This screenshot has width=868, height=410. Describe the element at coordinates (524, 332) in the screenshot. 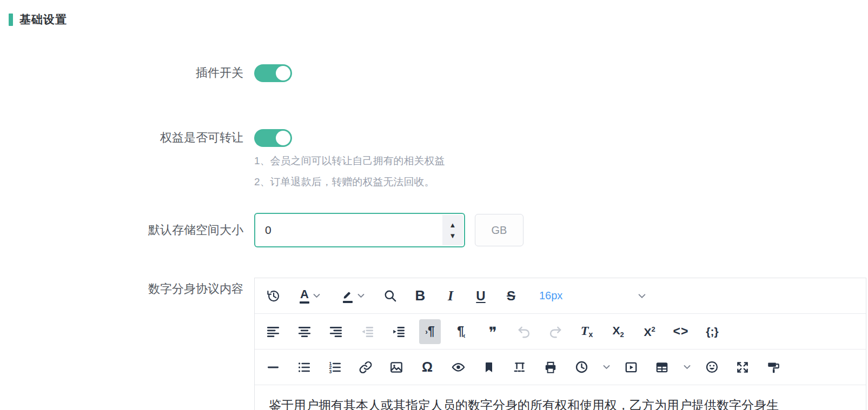

I see `undo-icon` at that location.